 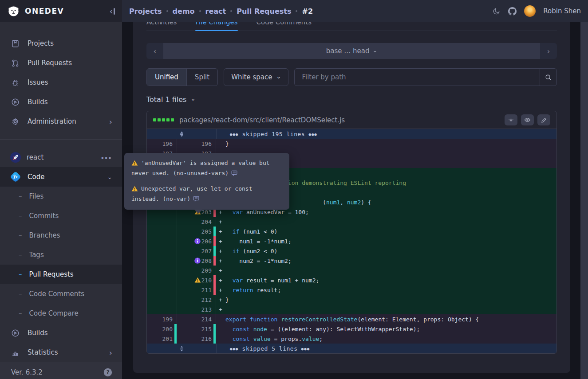 What do you see at coordinates (162, 144) in the screenshot?
I see `old-line-number: 196` at bounding box center [162, 144].